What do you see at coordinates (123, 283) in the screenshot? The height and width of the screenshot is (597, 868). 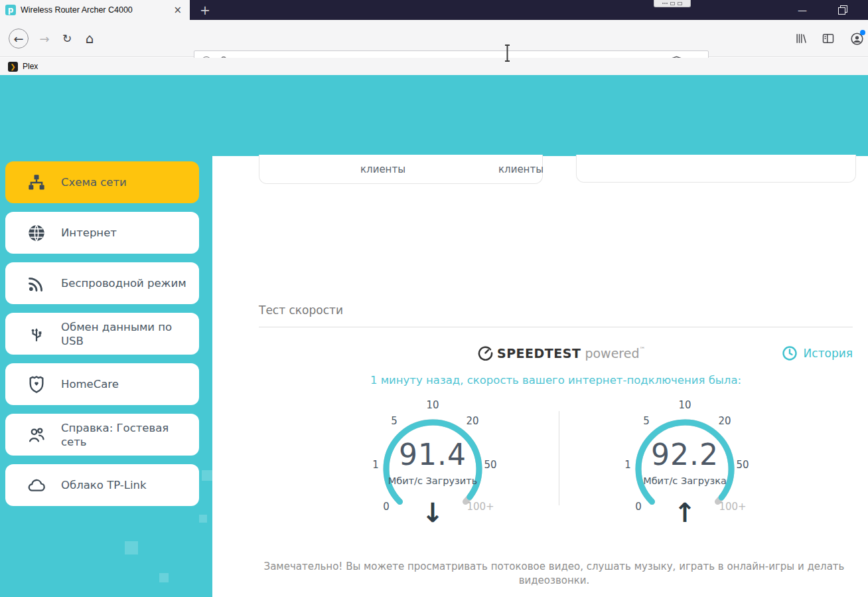 I see `sidebar-item-label: Беспроводной режим` at bounding box center [123, 283].